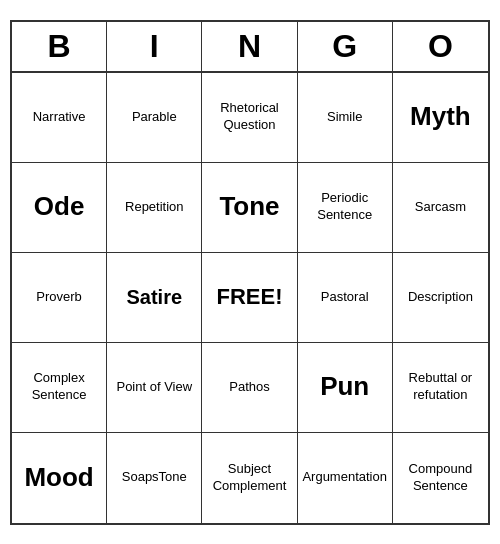 This screenshot has width=500, height=544. What do you see at coordinates (154, 298) in the screenshot?
I see `bingo-cell: Satire` at bounding box center [154, 298].